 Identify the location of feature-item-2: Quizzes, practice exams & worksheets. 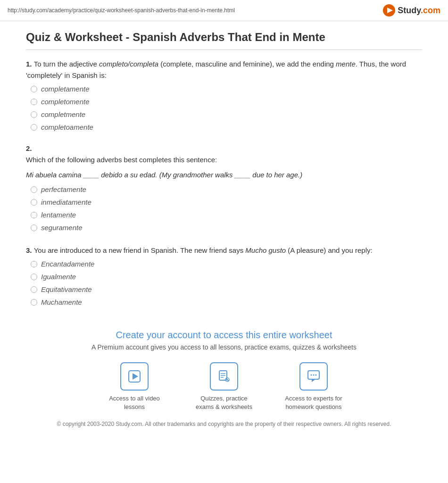
(224, 387).